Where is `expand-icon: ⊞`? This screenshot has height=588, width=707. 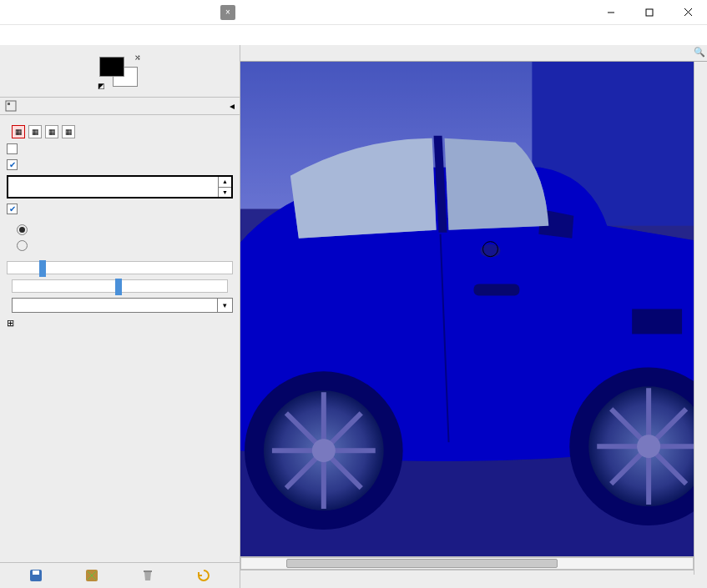
expand-icon: ⊞ is located at coordinates (10, 324).